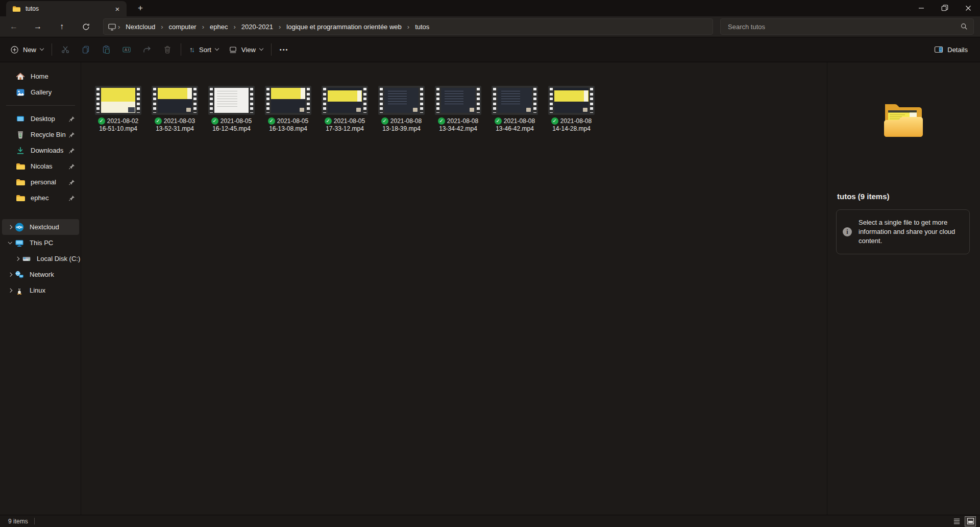 The height and width of the screenshot is (527, 980). Describe the element at coordinates (945, 8) in the screenshot. I see `restore-button` at that location.